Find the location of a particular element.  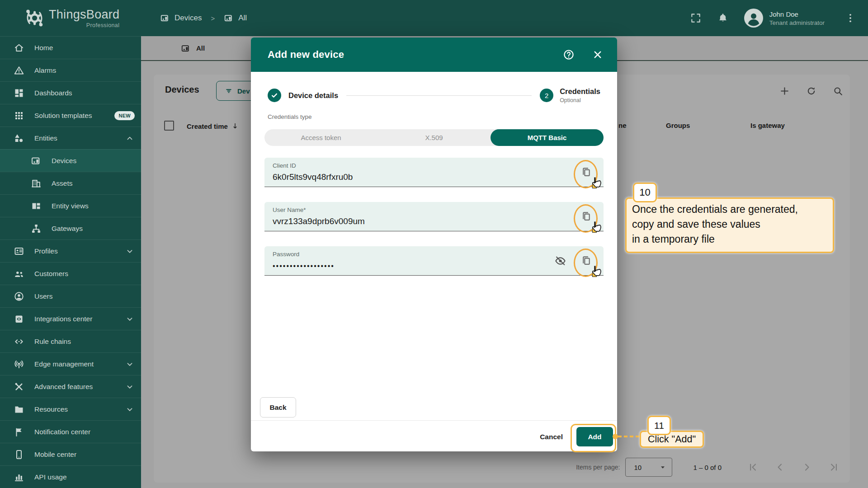

sidebar-item-notification-center: Notification center is located at coordinates (71, 432).